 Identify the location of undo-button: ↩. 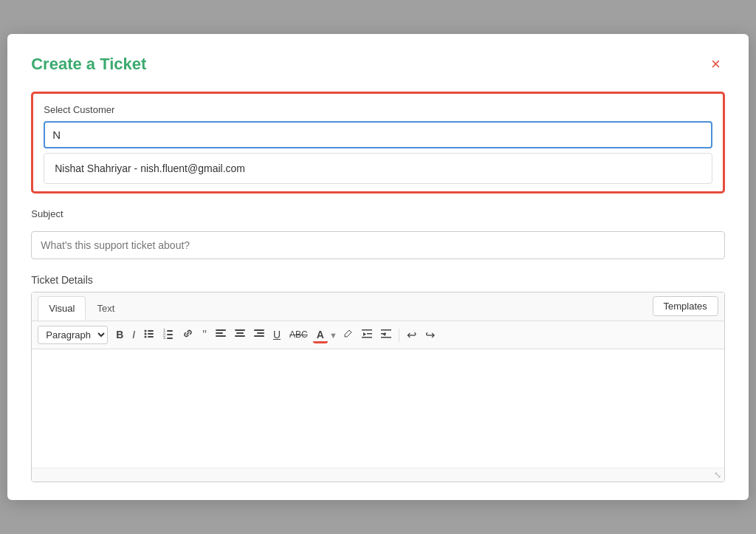
(412, 335).